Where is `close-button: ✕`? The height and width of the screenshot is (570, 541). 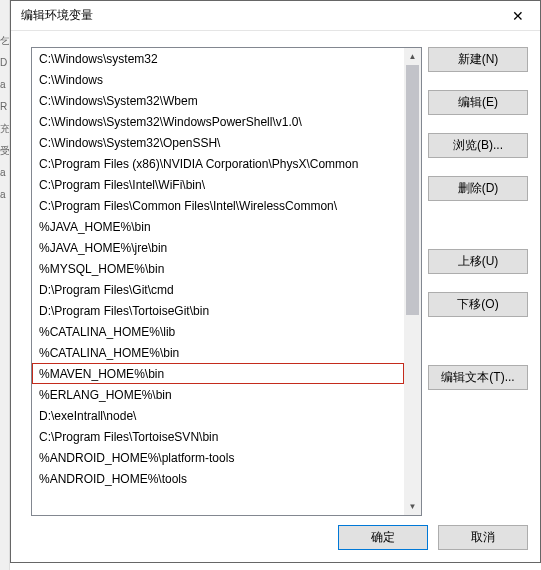 close-button: ✕ is located at coordinates (518, 16).